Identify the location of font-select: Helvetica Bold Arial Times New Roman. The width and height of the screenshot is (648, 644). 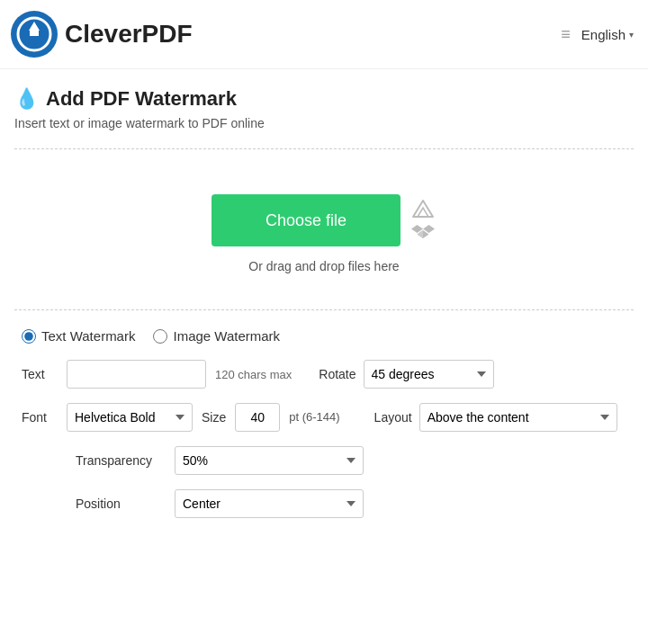
(130, 417).